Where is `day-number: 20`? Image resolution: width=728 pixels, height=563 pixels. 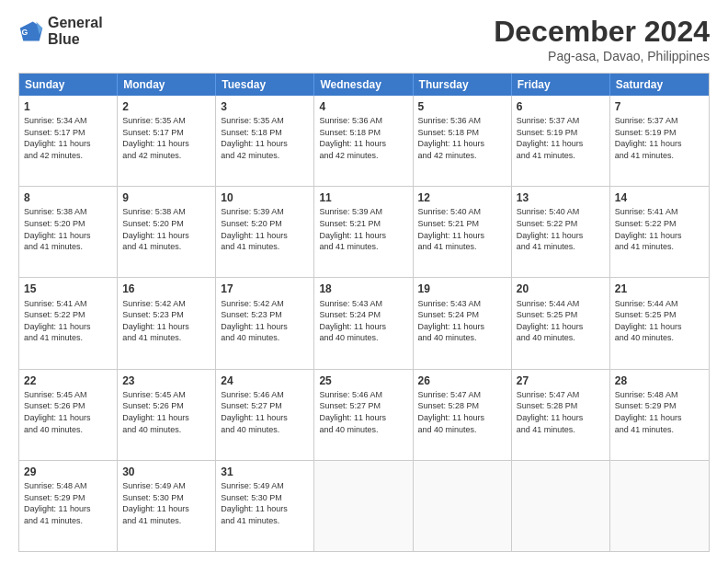 day-number: 20 is located at coordinates (561, 289).